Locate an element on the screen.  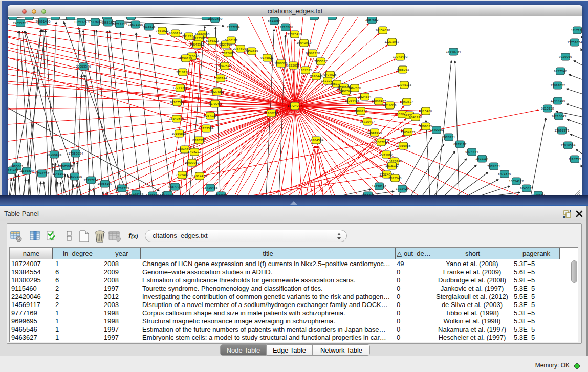
svg-text: 1116753 is located at coordinates (575, 159).